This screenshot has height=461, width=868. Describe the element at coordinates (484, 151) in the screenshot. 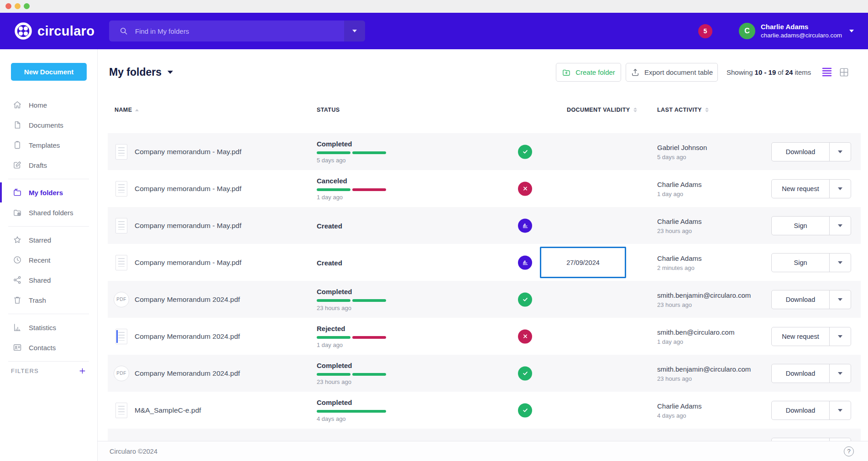

I see `table-row: Company memorandum - May.pdf Completed 5…` at that location.